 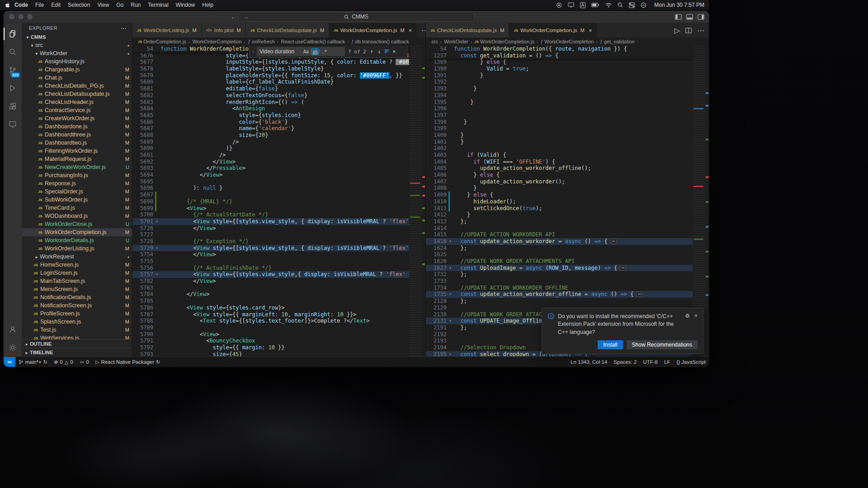 What do you see at coordinates (559, 89) in the screenshot?
I see `code-line: 1393 }` at bounding box center [559, 89].